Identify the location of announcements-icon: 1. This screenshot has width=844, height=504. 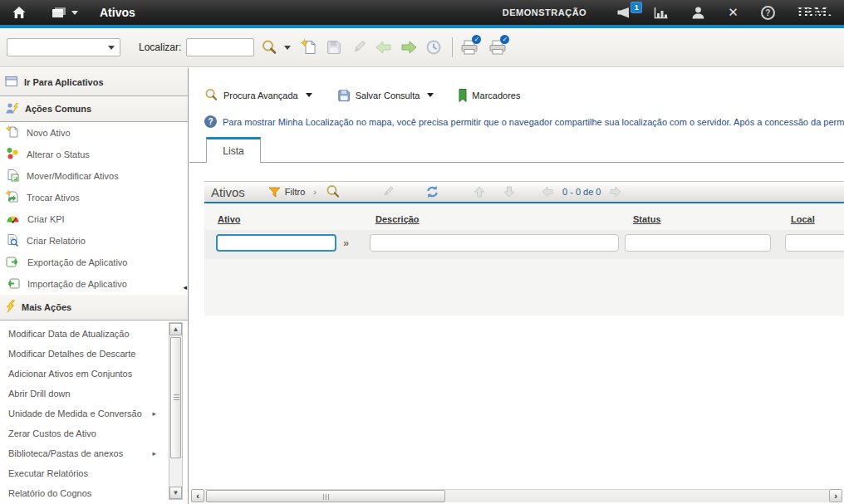
(623, 13).